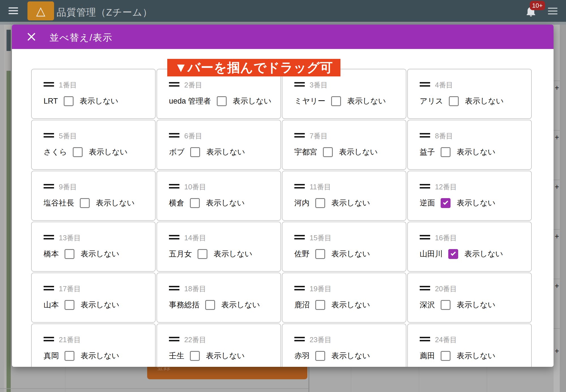  Describe the element at coordinates (68, 136) in the screenshot. I see `card-position-label: 5番目` at that location.